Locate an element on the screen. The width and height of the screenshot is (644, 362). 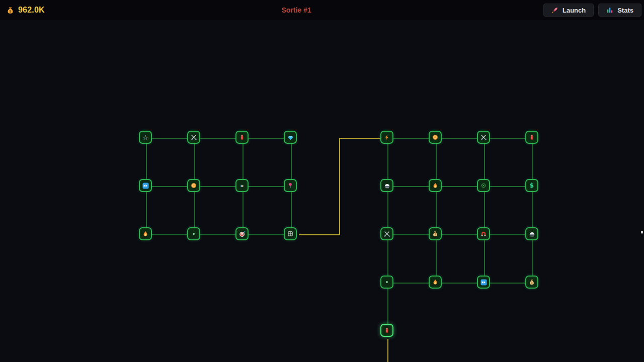
launch-button-label: Launch is located at coordinates (574, 10).